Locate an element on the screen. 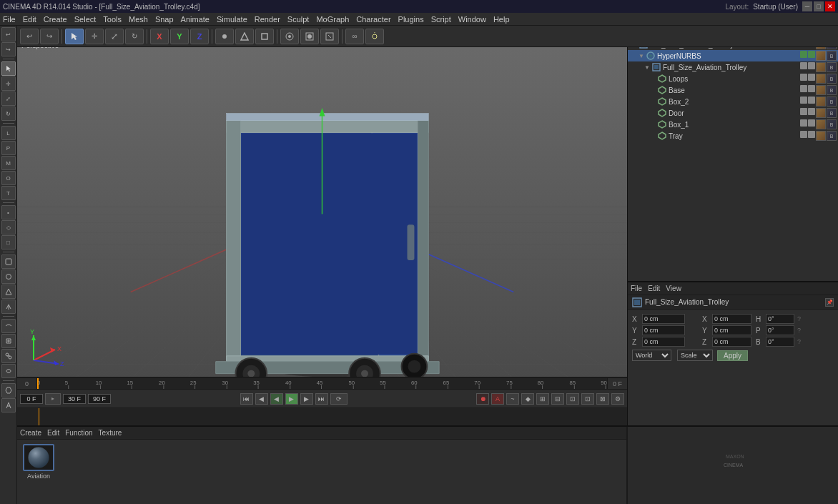 The height and width of the screenshot is (504, 838). menu-file: File is located at coordinates (9, 19).